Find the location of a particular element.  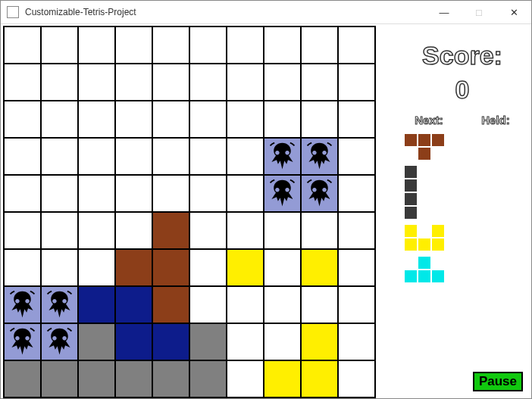

score-value: 0 is located at coordinates (462, 89).